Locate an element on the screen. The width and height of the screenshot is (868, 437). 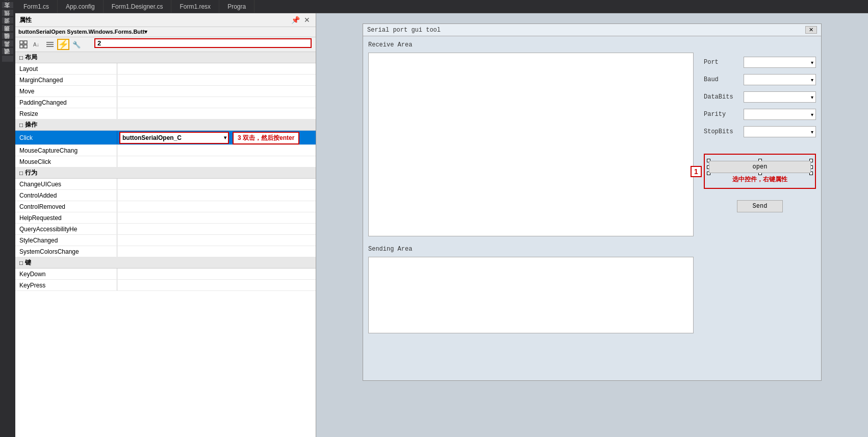
prop-name-keypress: KeyPress is located at coordinates (66, 285).